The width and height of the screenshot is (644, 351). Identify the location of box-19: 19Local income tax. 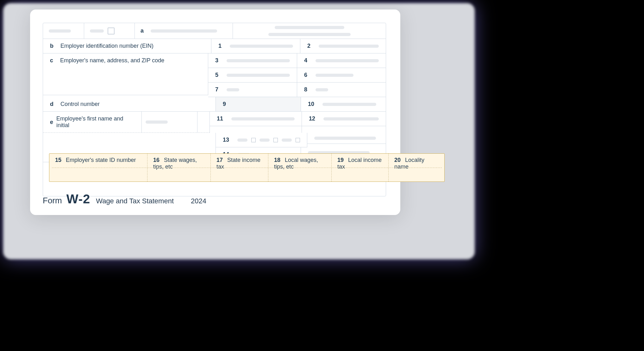
(360, 168).